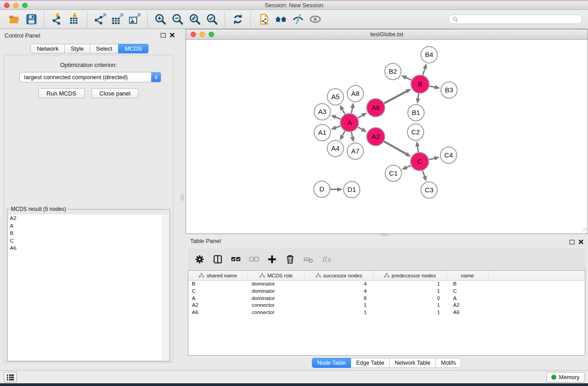  What do you see at coordinates (339, 275) in the screenshot?
I see `column-header-successor-nodes: successor nodes` at bounding box center [339, 275].